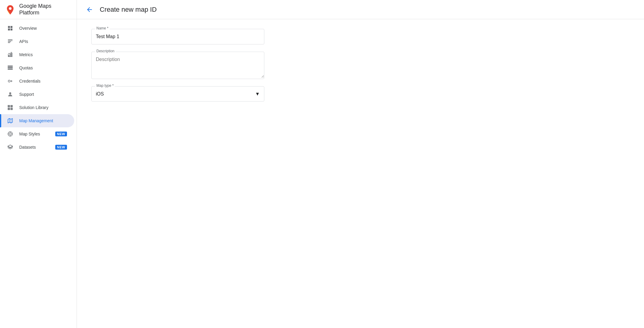  I want to click on sidebar-item-solution-library: Solution Library, so click(37, 108).